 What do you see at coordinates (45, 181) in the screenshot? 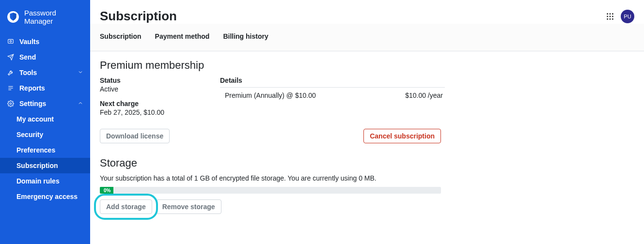
I see `subnav-domain-rules: Domain rules` at bounding box center [45, 181].